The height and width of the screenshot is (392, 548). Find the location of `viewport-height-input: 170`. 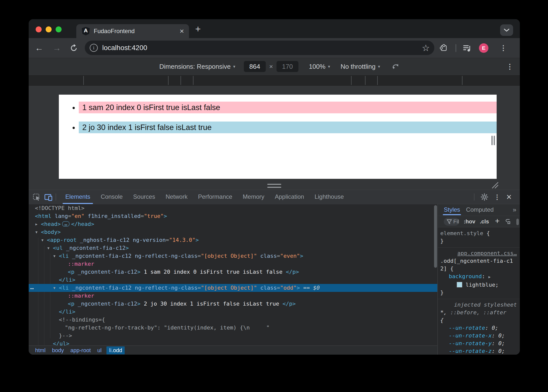

viewport-height-input: 170 is located at coordinates (287, 66).